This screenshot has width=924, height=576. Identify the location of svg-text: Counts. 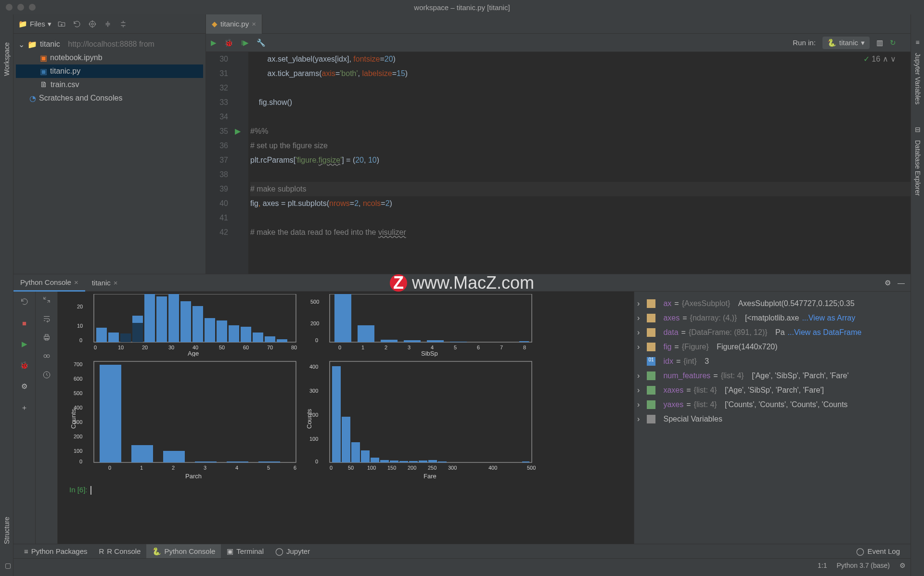
(309, 419).